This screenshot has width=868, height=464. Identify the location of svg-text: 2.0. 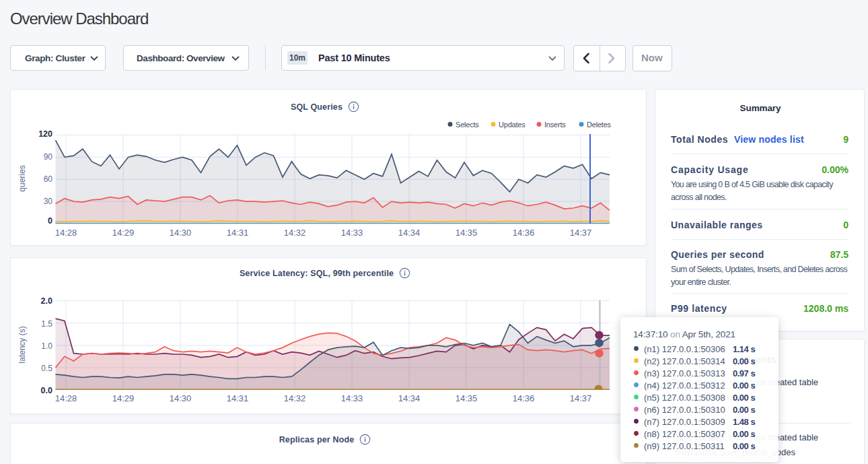
(47, 301).